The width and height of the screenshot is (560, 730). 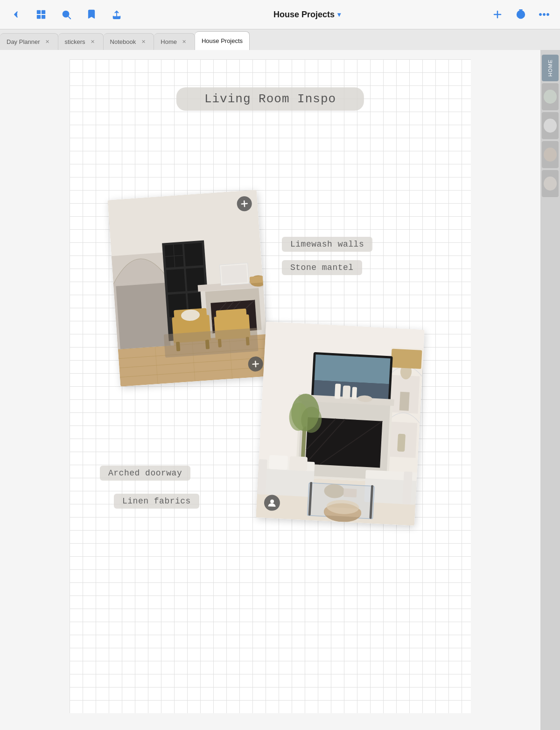 What do you see at coordinates (143, 42) in the screenshot?
I see `tab-close-notebook: ✕` at bounding box center [143, 42].